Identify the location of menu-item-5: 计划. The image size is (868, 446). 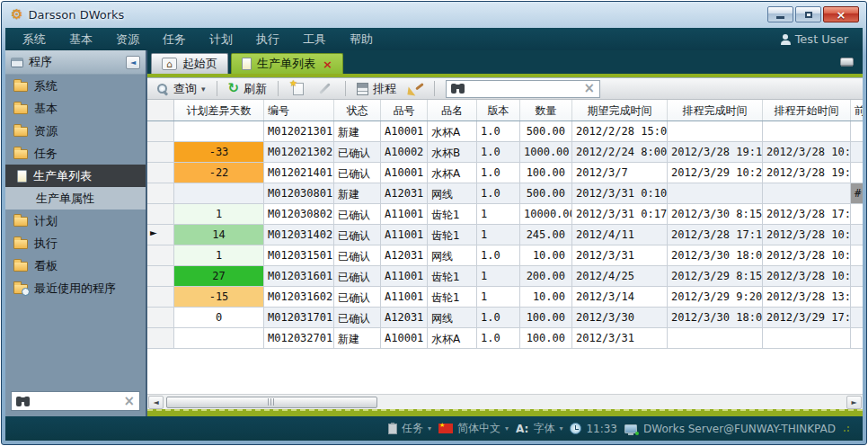
(221, 40).